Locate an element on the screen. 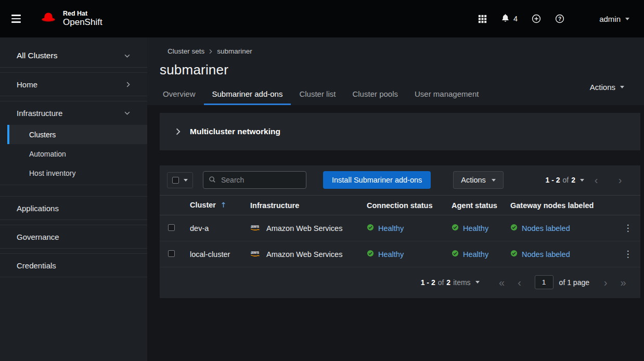  section-title: Multicluster networking is located at coordinates (235, 132).